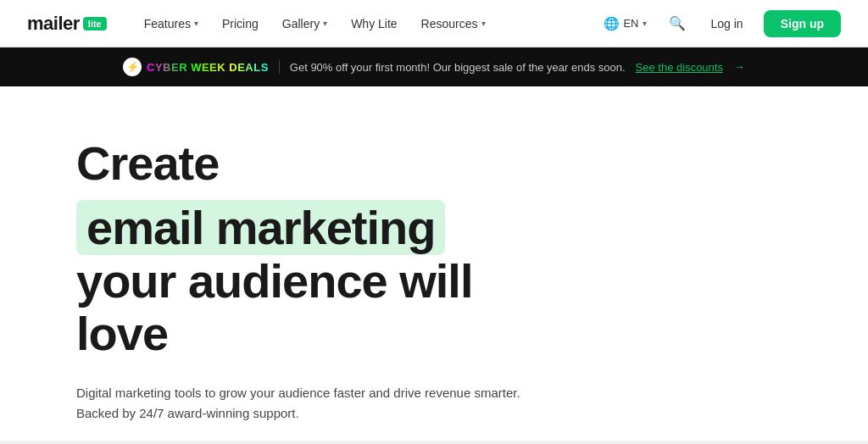  I want to click on bottom-bar, so click(434, 442).